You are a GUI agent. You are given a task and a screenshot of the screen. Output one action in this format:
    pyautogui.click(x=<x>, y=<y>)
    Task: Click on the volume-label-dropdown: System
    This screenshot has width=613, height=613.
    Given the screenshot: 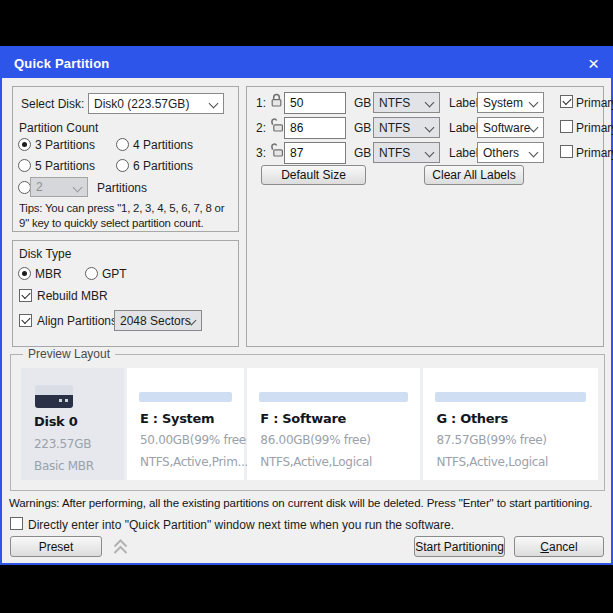 What is the action you would take?
    pyautogui.click(x=510, y=102)
    